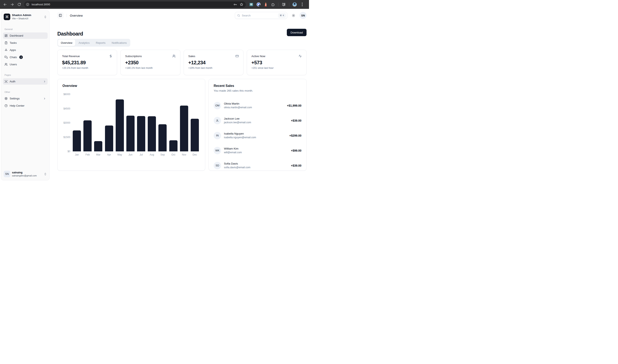  I want to click on sale-avatar: WK, so click(217, 151).